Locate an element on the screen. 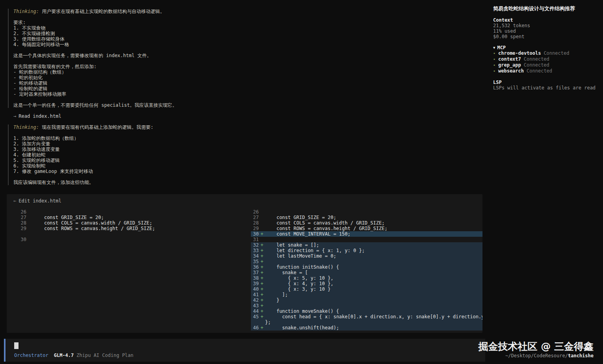 This screenshot has height=364, width=603. read-file-action: →Read index.html is located at coordinates (249, 116).